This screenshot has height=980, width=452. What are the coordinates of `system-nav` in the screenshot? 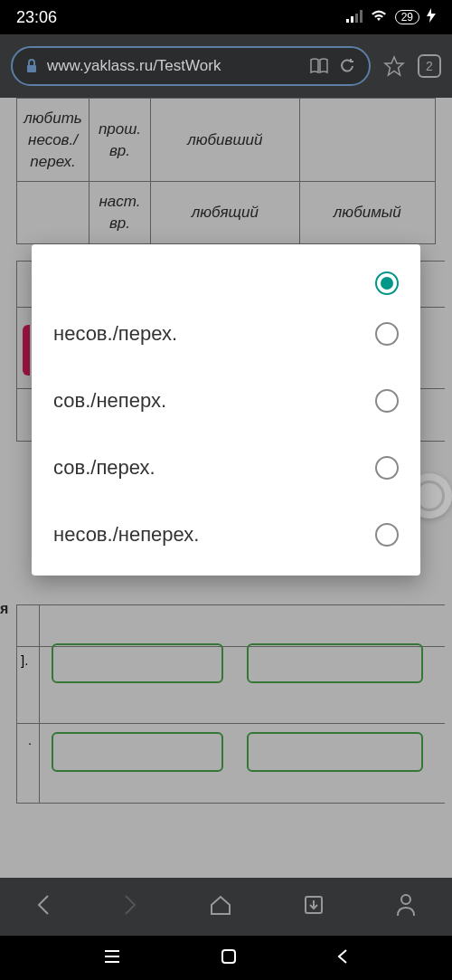 It's located at (226, 957).